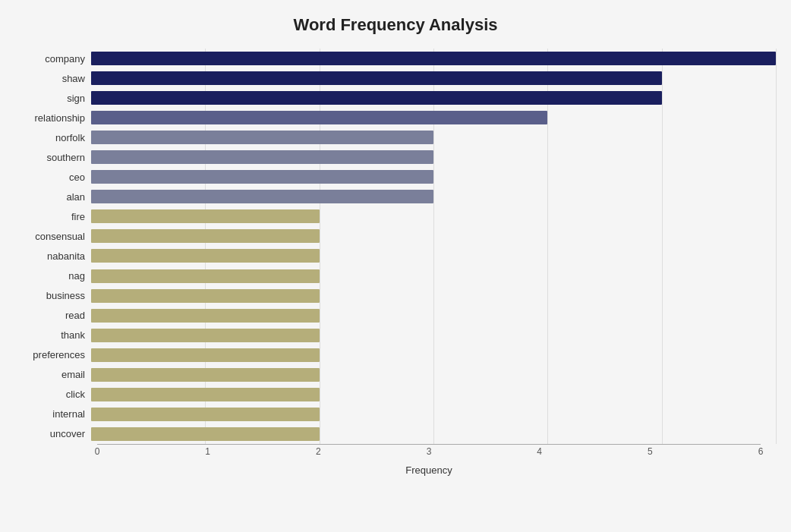 Image resolution: width=791 pixels, height=532 pixels. What do you see at coordinates (66, 256) in the screenshot?
I see `y-label: nabanita` at bounding box center [66, 256].